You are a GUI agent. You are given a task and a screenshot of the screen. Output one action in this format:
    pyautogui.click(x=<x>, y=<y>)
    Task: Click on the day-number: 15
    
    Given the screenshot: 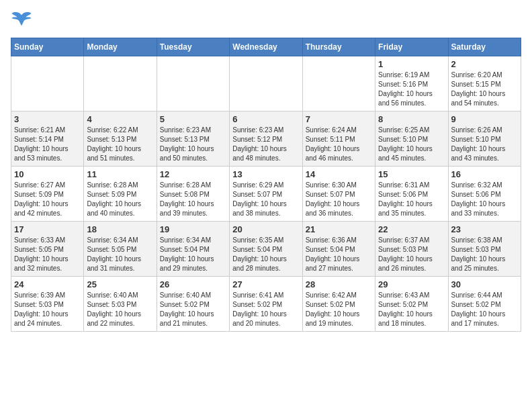 What is the action you would take?
    pyautogui.click(x=411, y=175)
    